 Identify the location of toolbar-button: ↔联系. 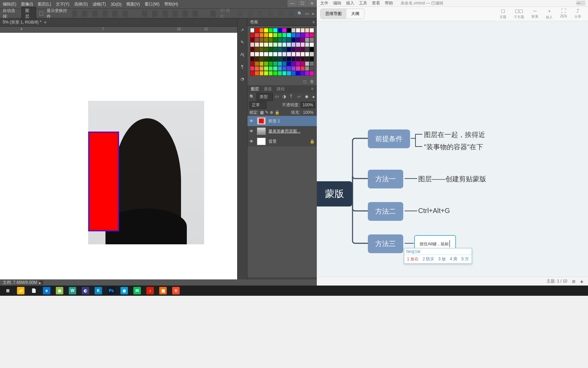
(535, 14).